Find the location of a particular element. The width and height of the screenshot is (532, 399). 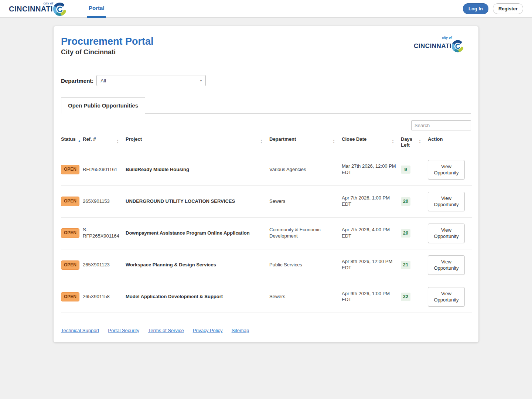

search-input is located at coordinates (441, 126).